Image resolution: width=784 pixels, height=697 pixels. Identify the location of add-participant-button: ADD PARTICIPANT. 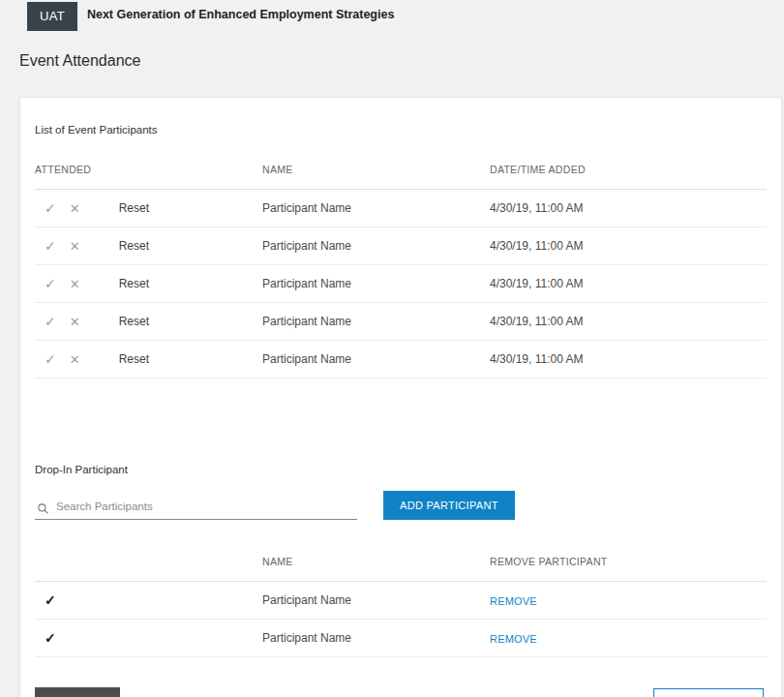
(449, 505).